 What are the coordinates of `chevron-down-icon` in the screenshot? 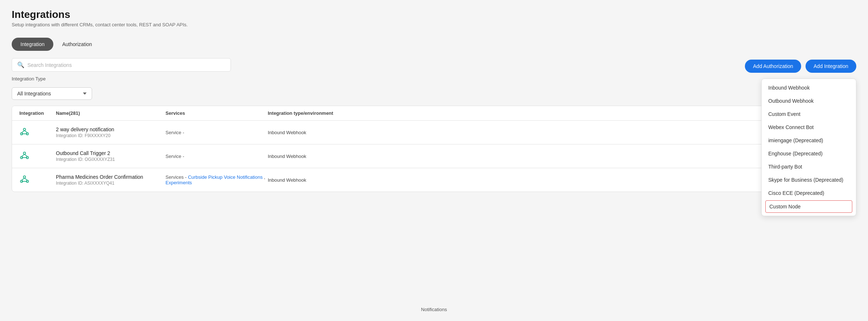 It's located at (85, 94).